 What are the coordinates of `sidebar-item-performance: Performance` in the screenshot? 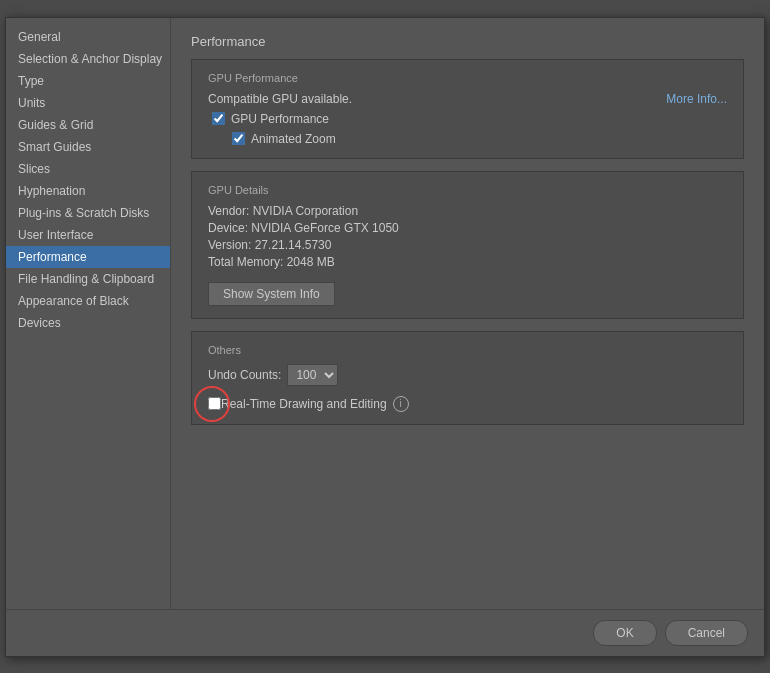 It's located at (88, 257).